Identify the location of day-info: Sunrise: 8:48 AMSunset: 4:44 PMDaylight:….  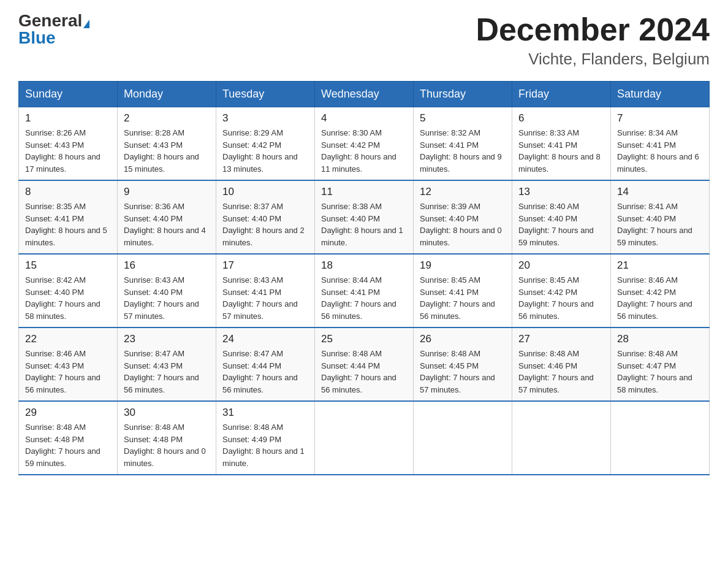
(364, 372).